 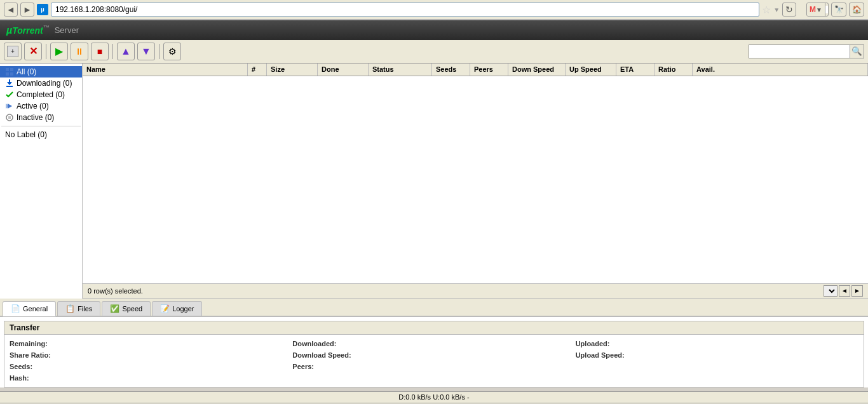 What do you see at coordinates (434, 30) in the screenshot?
I see `title-bar: µTorrent™ Server` at bounding box center [434, 30].